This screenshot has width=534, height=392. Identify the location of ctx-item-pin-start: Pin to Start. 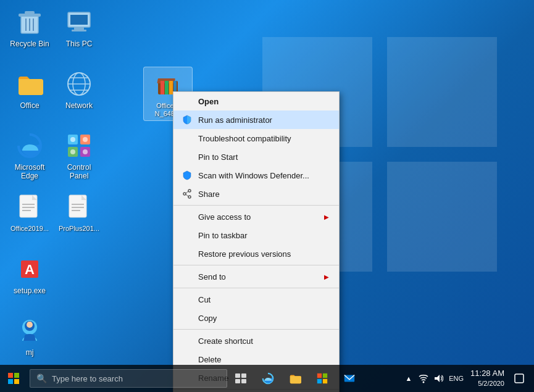
(256, 157).